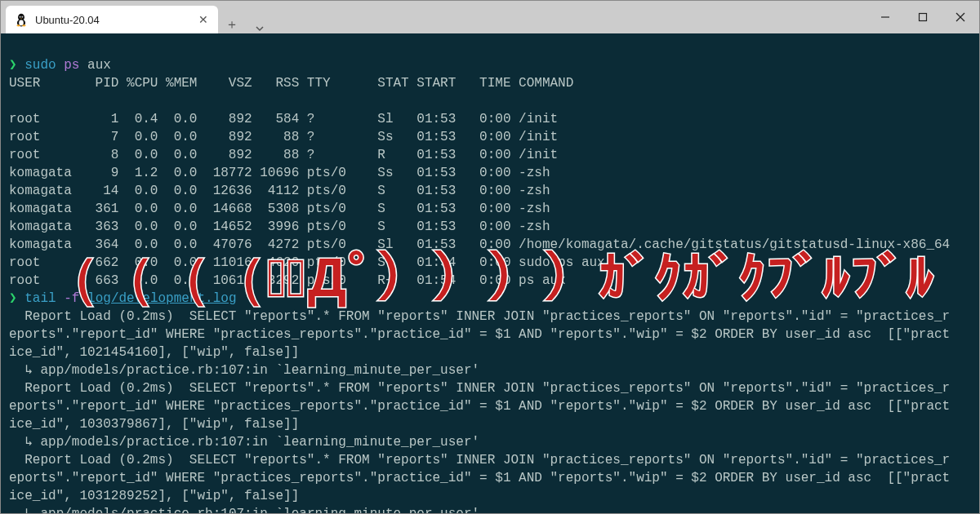  What do you see at coordinates (960, 17) in the screenshot?
I see `close-button` at bounding box center [960, 17].